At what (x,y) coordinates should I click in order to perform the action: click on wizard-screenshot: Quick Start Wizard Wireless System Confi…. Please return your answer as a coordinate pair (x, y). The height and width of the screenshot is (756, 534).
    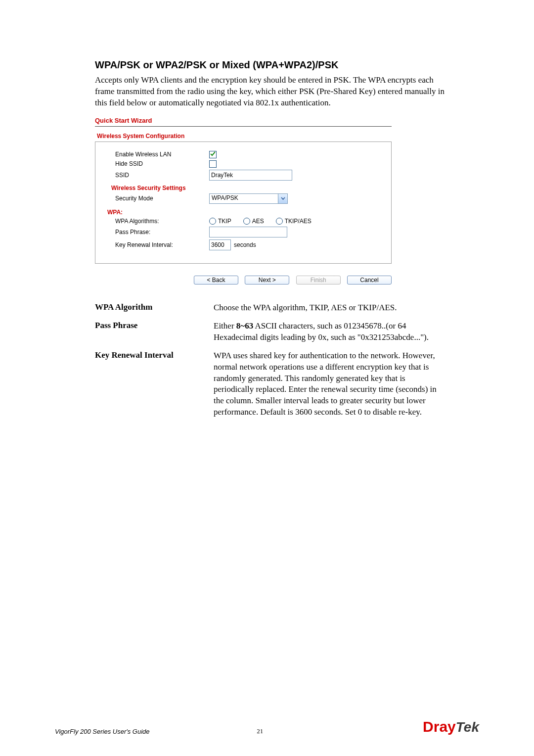
    Looking at the image, I should click on (243, 200).